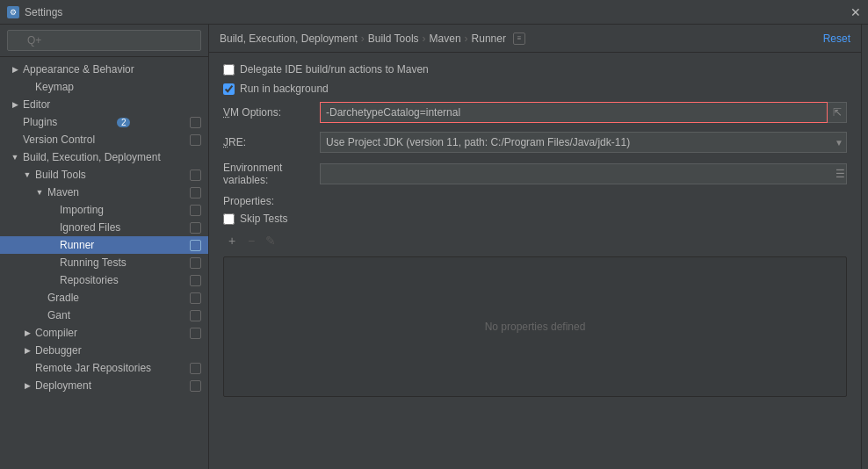  What do you see at coordinates (334, 69) in the screenshot?
I see `delegate-checkbox-text: Delegate IDE build/run actions to Maven` at bounding box center [334, 69].